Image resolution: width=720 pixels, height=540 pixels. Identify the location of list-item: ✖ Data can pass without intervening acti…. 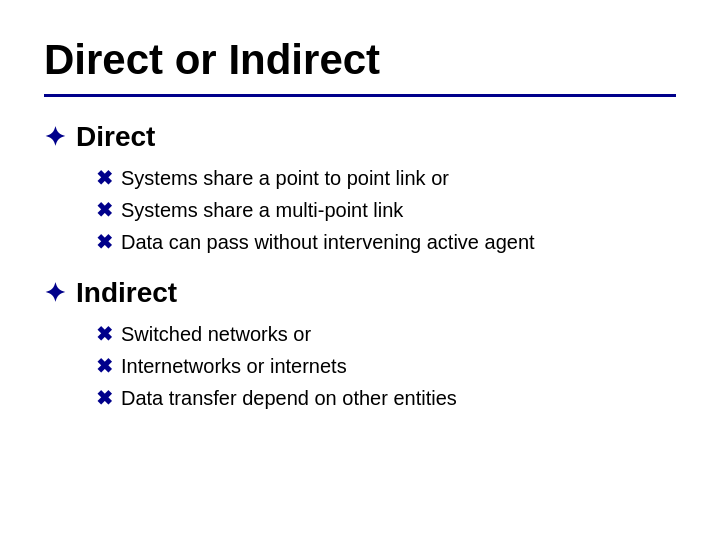
(386, 242).